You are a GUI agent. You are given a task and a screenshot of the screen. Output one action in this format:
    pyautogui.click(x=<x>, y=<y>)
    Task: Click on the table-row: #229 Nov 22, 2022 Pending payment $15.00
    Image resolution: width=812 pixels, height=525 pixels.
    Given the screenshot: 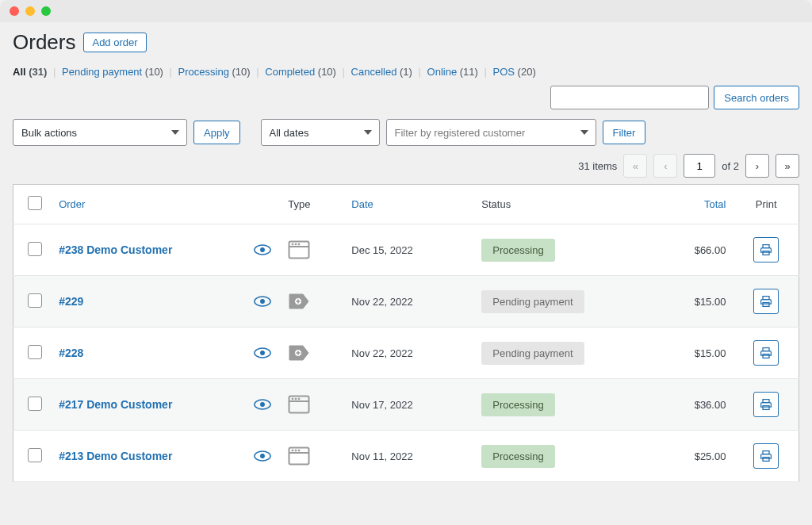 What is the action you would take?
    pyautogui.click(x=406, y=301)
    